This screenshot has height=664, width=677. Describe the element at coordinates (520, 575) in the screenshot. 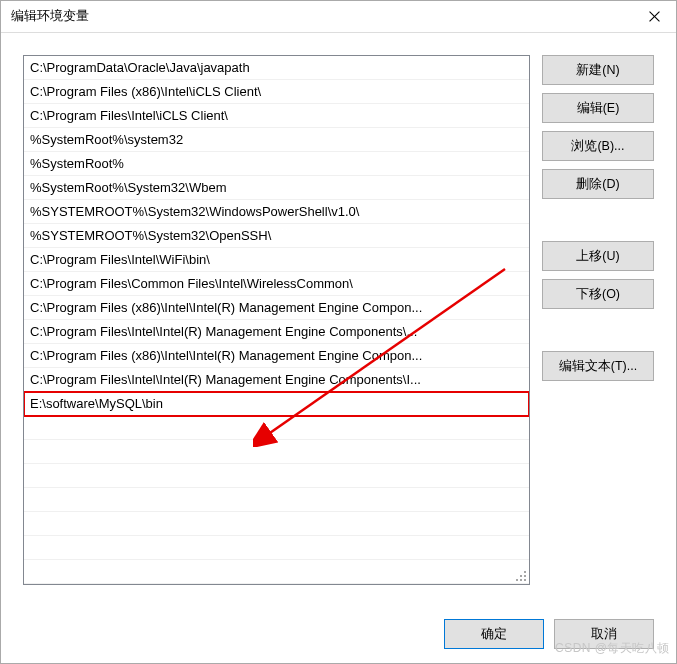

I see `resize-grip-icon` at that location.